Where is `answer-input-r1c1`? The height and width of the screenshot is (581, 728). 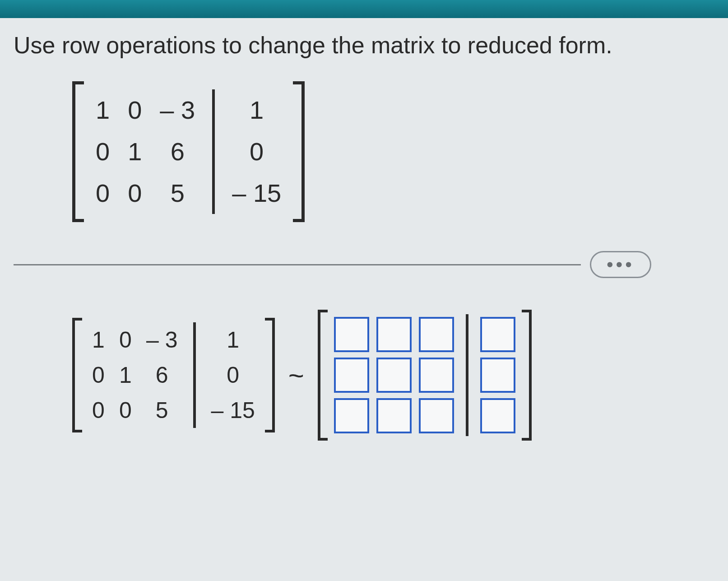
answer-input-r1c1 is located at coordinates (352, 335).